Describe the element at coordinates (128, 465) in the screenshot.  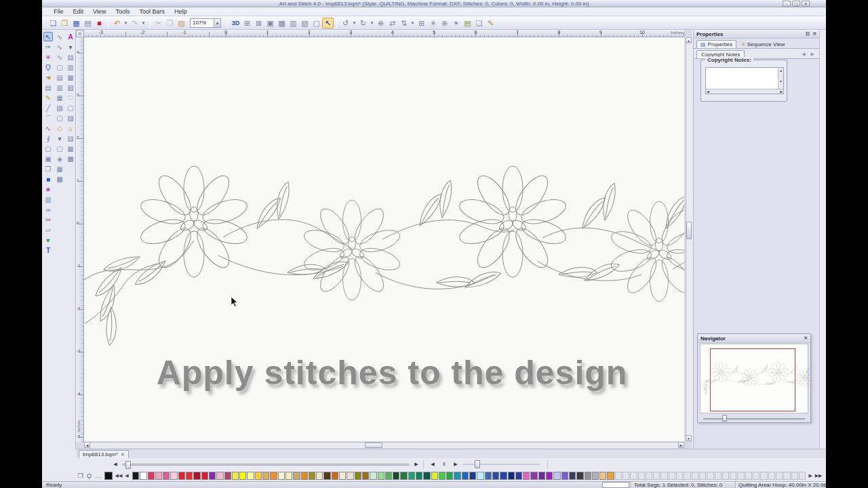
I see `stitch-progress-handle` at that location.